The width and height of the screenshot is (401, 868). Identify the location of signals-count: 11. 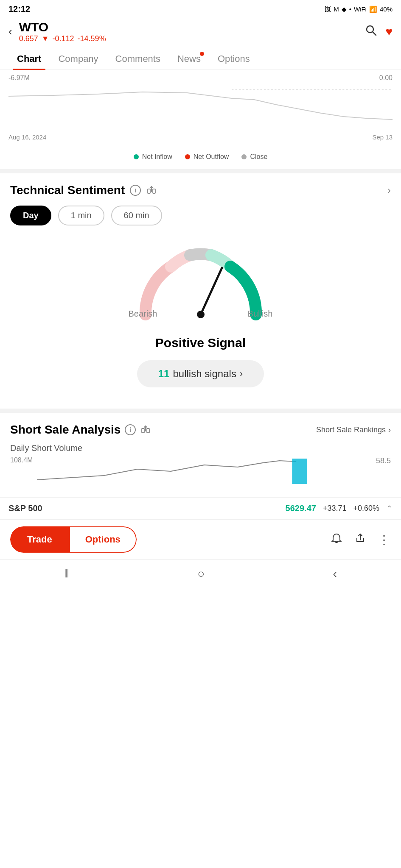
(164, 374).